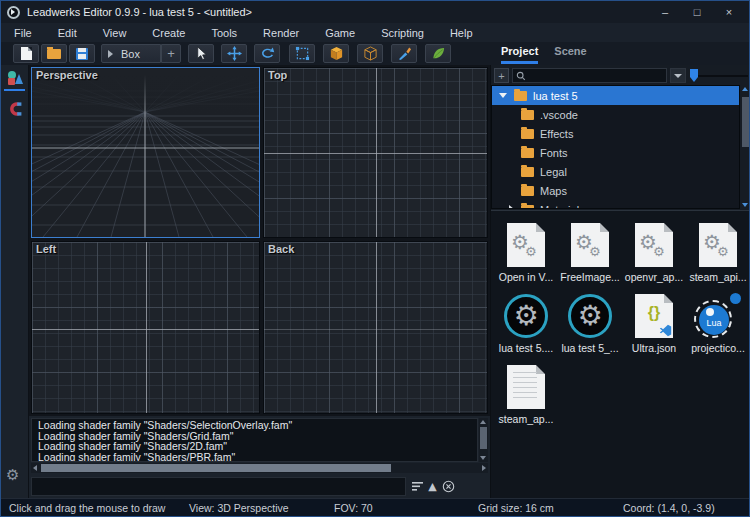  Describe the element at coordinates (14, 12) in the screenshot. I see `app-logo-icon` at that location.